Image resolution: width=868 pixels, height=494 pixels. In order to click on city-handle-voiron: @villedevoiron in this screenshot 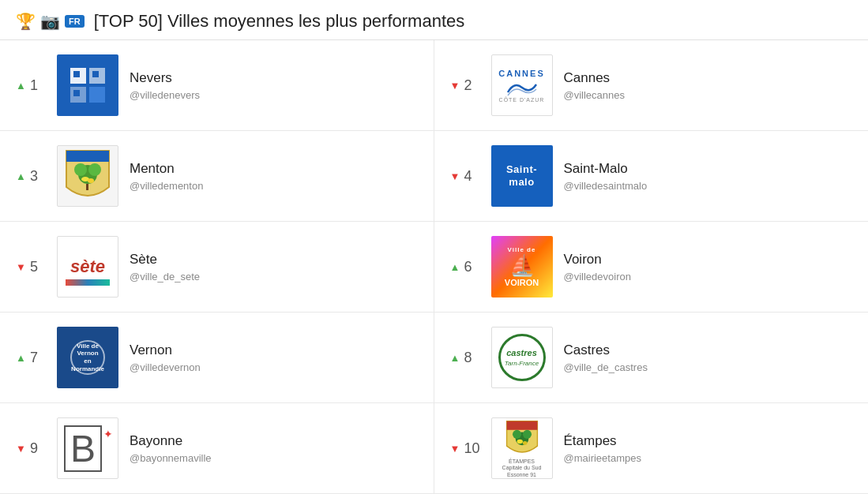, I will do `click(597, 276)`.